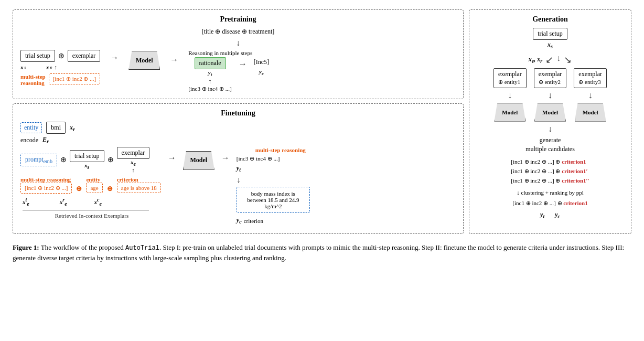 The height and width of the screenshot is (341, 644). Describe the element at coordinates (550, 204) in the screenshot. I see `gen-final-output: [inc1 ⊕ inc2 ⊕ ...] ⊕ criterion1` at that location.